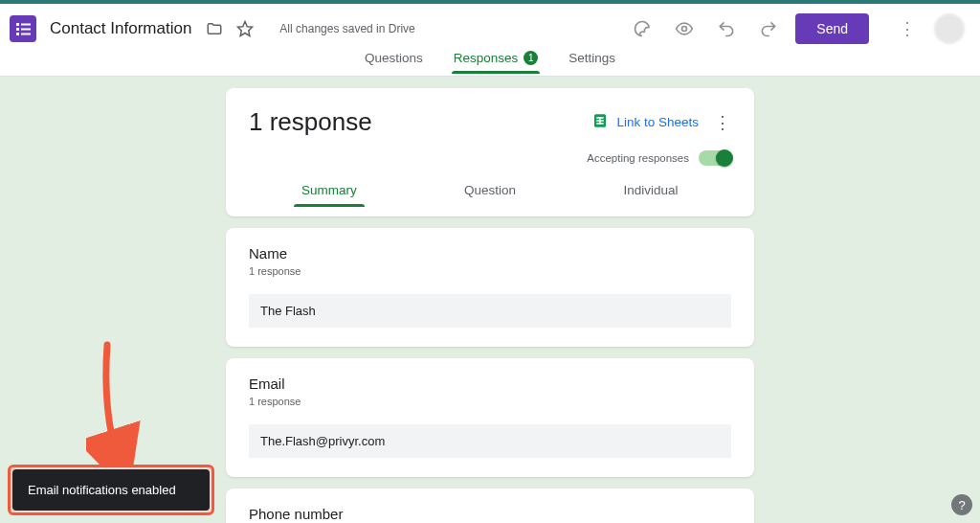  What do you see at coordinates (591, 62) in the screenshot?
I see `tab-settings: Settings` at bounding box center [591, 62].